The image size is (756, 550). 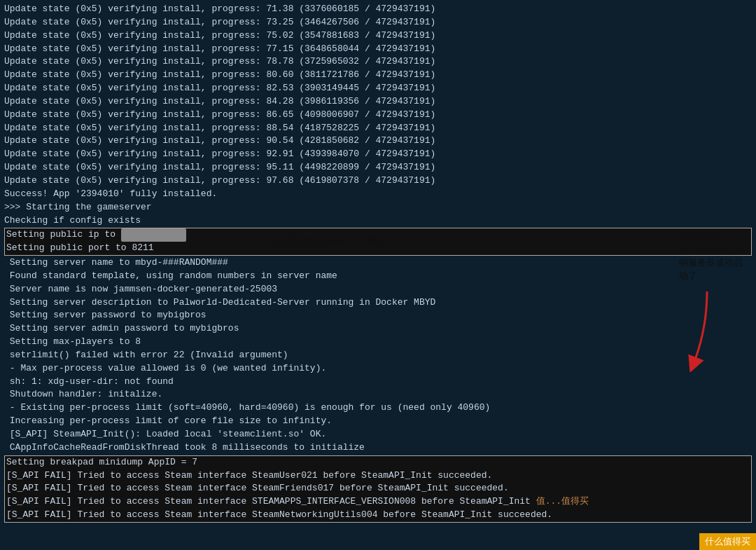 What do you see at coordinates (378, 315) in the screenshot?
I see `log-line: Setting server password to mybigbros` at bounding box center [378, 315].